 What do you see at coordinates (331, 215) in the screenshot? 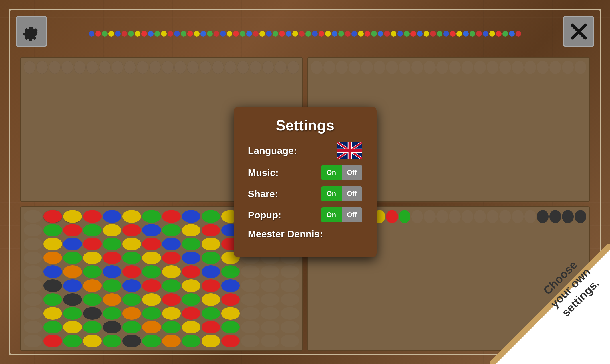
I see `popup-on-button: On` at bounding box center [331, 215].